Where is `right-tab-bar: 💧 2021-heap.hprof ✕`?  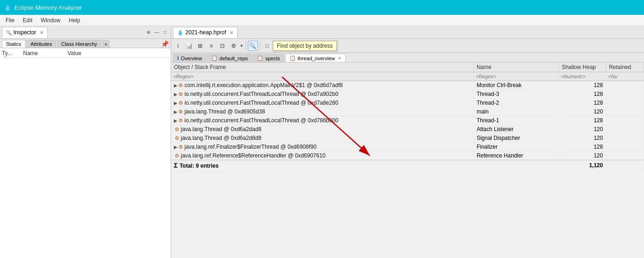 right-tab-bar: 💧 2021-heap.hprof ✕ is located at coordinates (408, 32).